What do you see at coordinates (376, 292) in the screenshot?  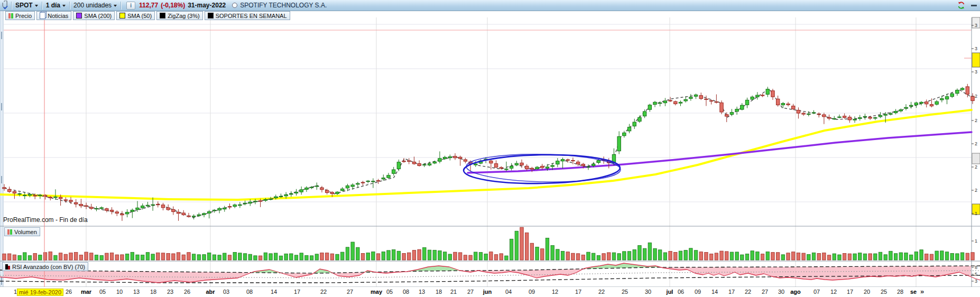 I see `axis-date-label: may` at bounding box center [376, 292].